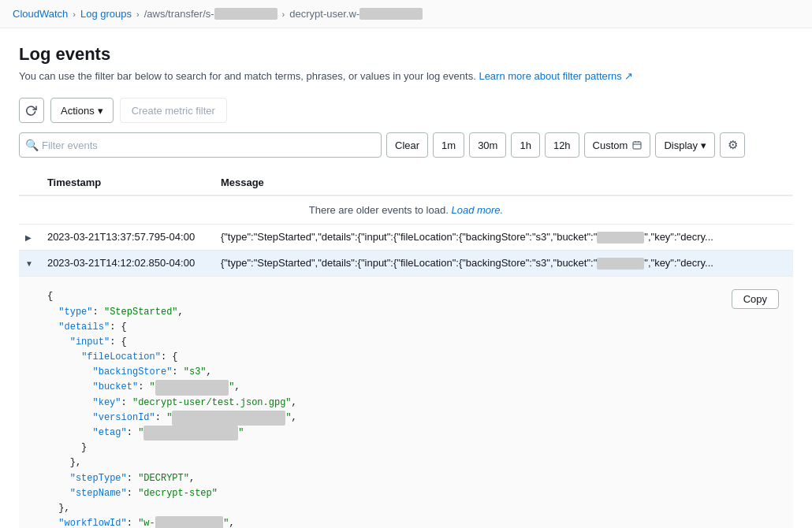 This screenshot has width=812, height=528. What do you see at coordinates (703, 145) in the screenshot?
I see `display-chevron-icon: ▾` at bounding box center [703, 145].